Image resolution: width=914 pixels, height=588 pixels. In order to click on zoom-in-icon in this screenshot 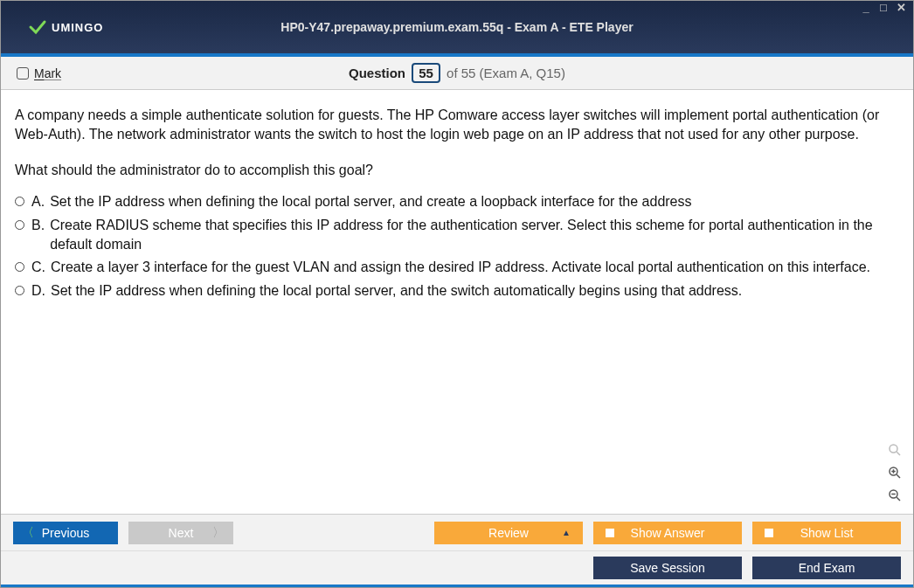, I will do `click(895, 473)`.